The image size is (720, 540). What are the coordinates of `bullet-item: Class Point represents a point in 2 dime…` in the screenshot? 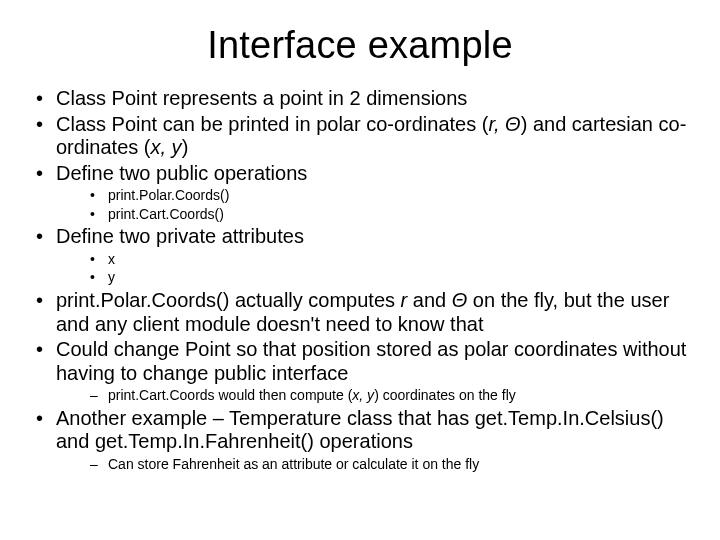 It's located at (375, 99).